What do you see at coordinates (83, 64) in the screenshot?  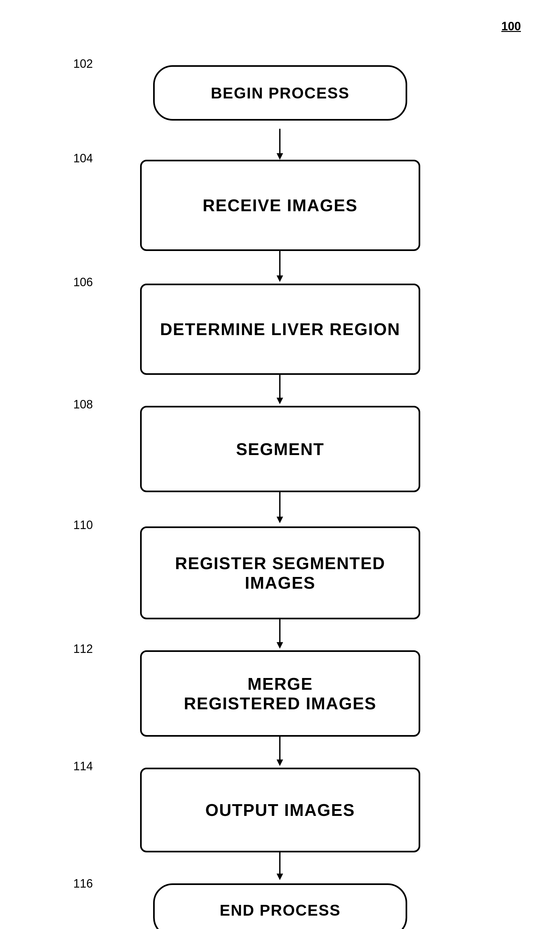 I see `ref-102: 102` at bounding box center [83, 64].